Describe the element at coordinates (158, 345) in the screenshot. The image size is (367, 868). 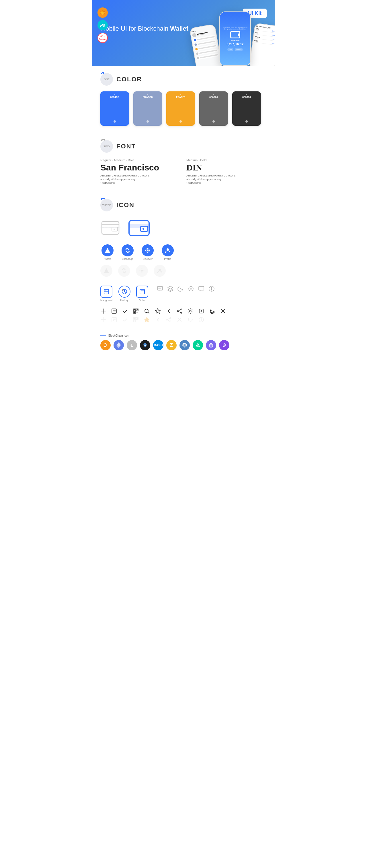
I see `dash-logo: DASH` at that location.